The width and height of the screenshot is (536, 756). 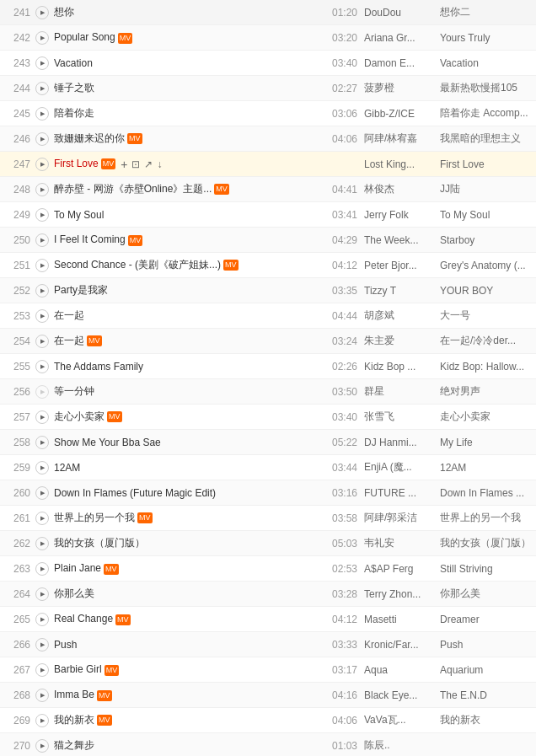 What do you see at coordinates (74, 593) in the screenshot?
I see `song-title-link: 你那么美` at bounding box center [74, 593].